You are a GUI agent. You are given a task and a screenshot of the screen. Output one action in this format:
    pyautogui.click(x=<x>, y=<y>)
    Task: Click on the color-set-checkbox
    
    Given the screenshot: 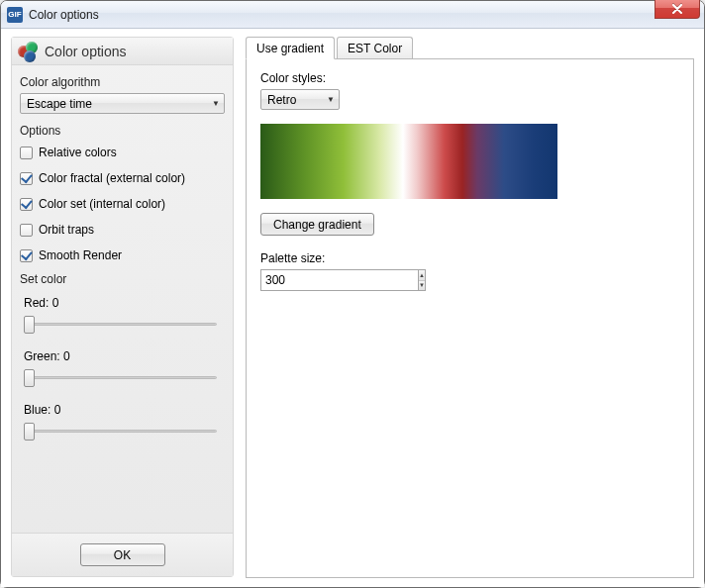 What is the action you would take?
    pyautogui.click(x=26, y=204)
    